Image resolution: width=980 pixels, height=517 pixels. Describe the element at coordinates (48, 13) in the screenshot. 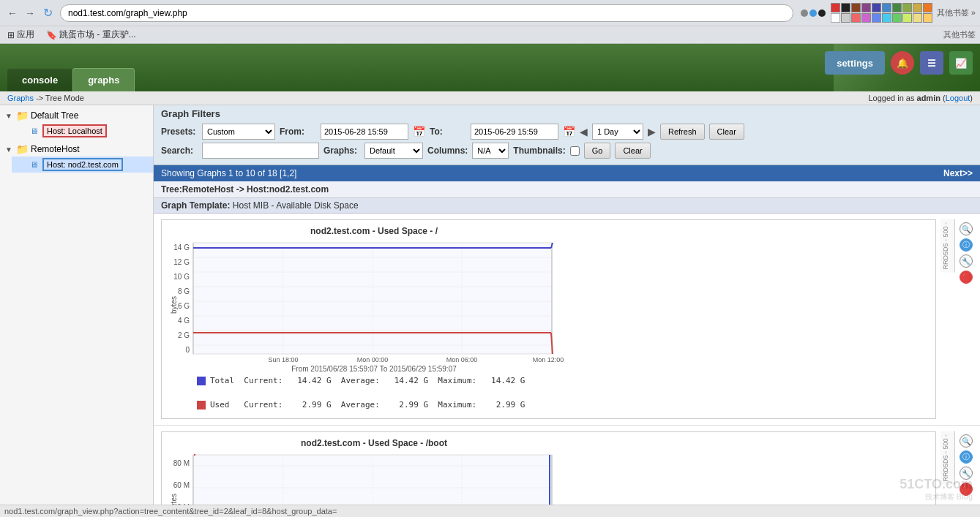

I see `browser-refresh-button: ↻` at that location.